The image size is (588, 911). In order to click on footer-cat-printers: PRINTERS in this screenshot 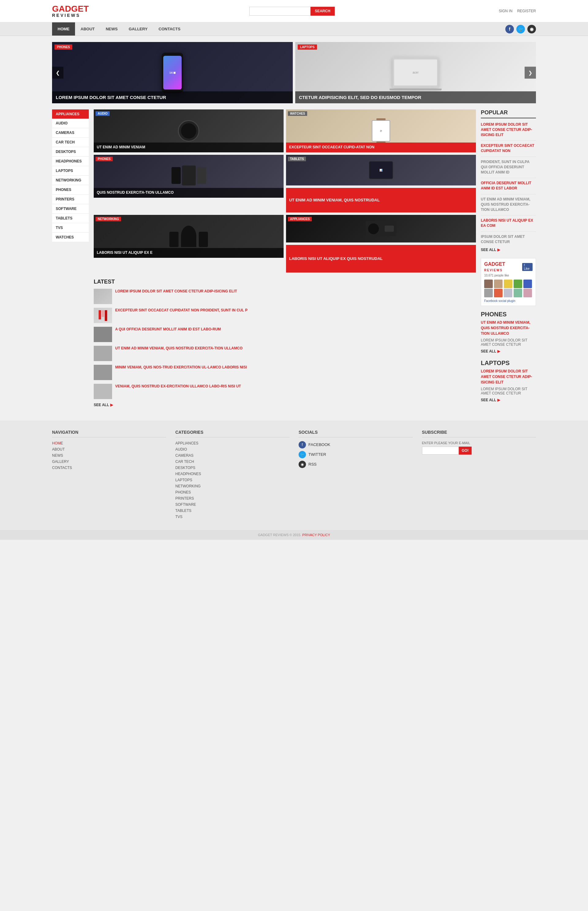, I will do `click(233, 498)`.